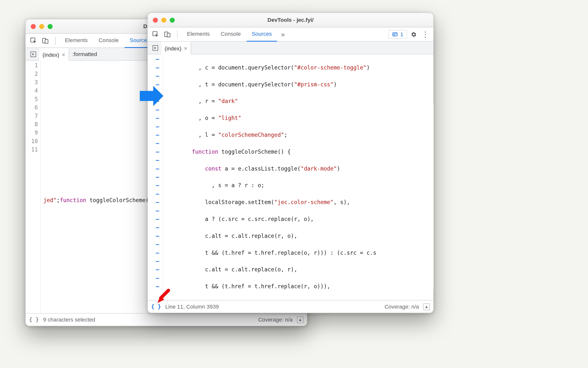 This screenshot has height=368, width=588. What do you see at coordinates (85, 54) in the screenshot?
I see `file-tab-label: :formatted` at bounding box center [85, 54].